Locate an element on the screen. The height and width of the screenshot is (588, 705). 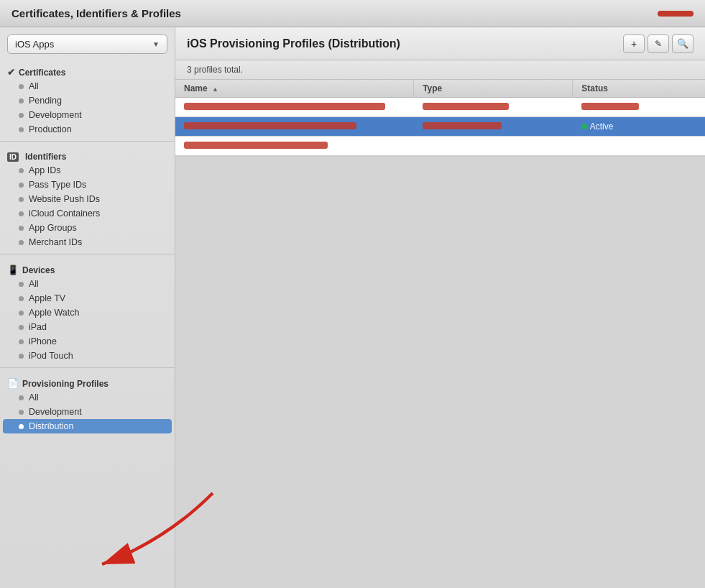
row3-name is located at coordinates (295, 147).